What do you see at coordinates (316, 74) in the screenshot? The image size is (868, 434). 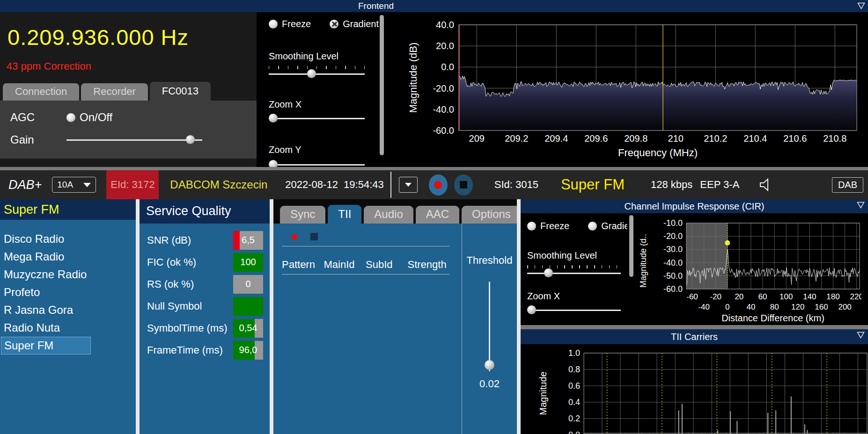 I see `smoothing-slider-track` at bounding box center [316, 74].